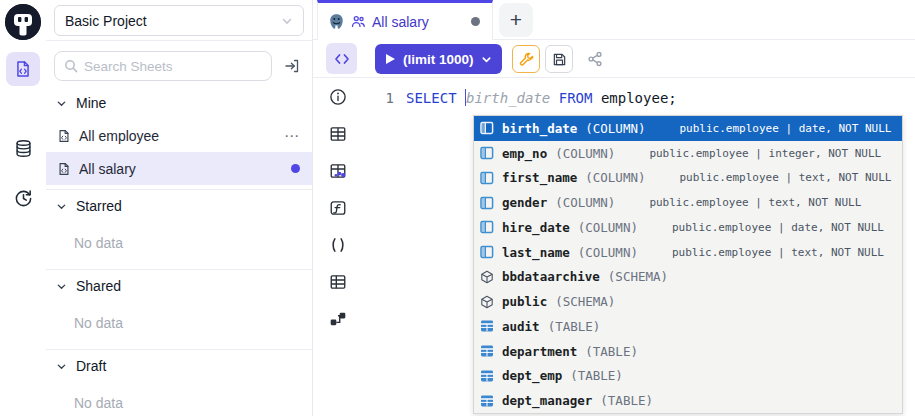 The width and height of the screenshot is (915, 416). Describe the element at coordinates (179, 136) in the screenshot. I see `sheet-list-item: All employee ⋯` at that location.